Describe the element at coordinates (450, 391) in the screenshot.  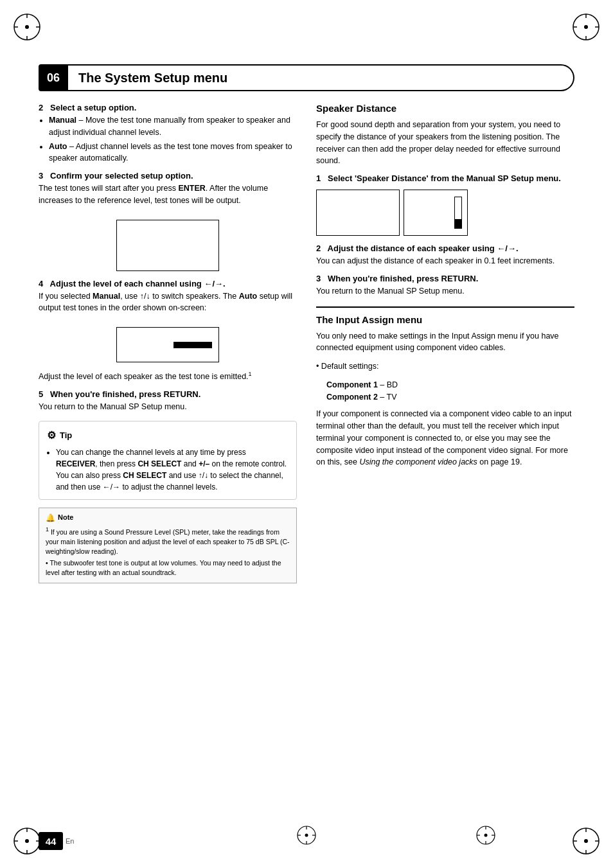
I see `default-settings-list: Component 1 – BD Component 2 – TV` at that location.